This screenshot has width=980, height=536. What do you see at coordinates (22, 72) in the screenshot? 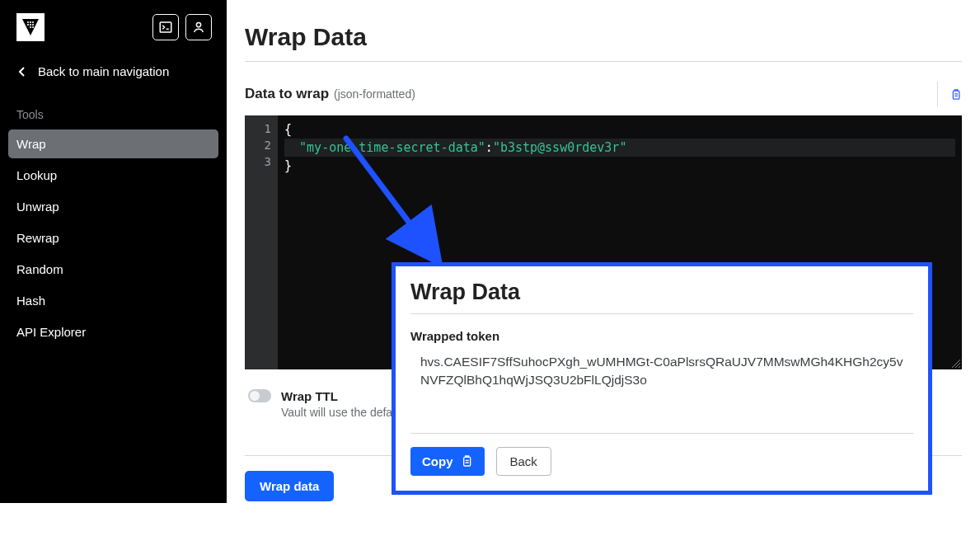
I see `chevron-left-icon` at bounding box center [22, 72].